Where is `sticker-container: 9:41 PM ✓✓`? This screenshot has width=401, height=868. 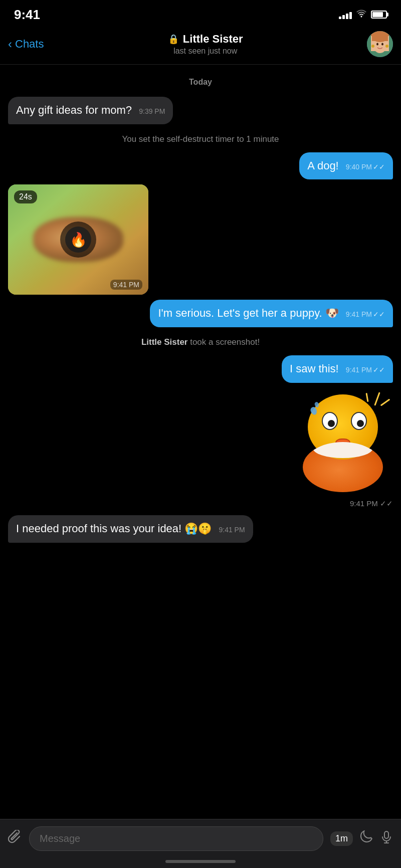 sticker-container: 9:41 PM ✓✓ is located at coordinates (343, 450).